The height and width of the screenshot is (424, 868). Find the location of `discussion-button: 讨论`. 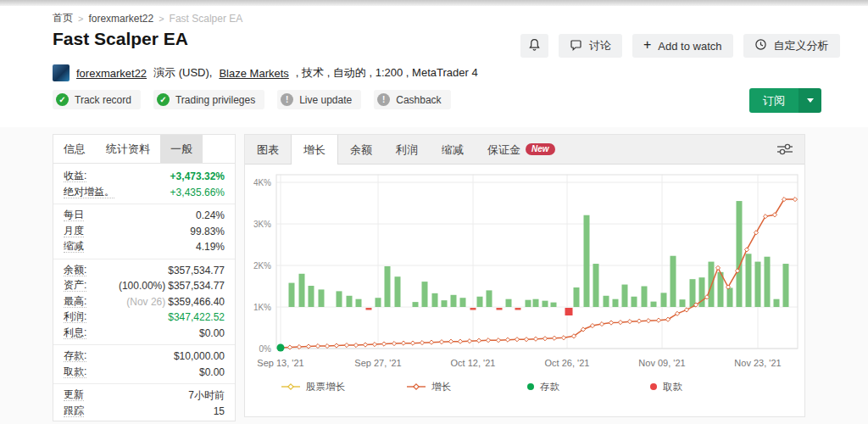

discussion-button: 讨论 is located at coordinates (590, 46).